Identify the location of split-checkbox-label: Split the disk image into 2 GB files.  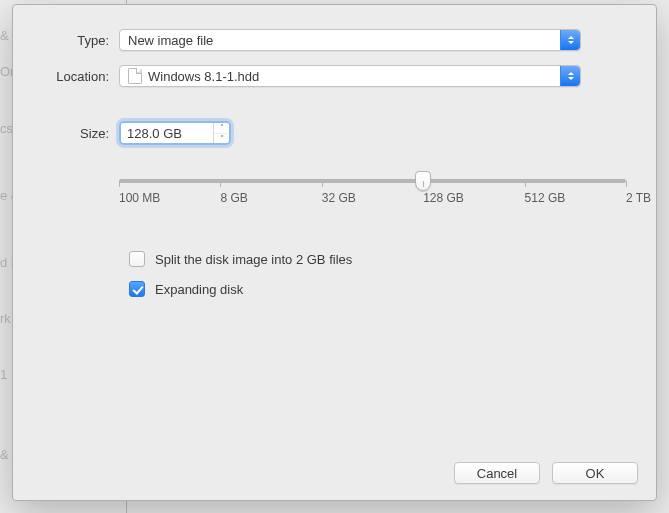
(254, 260).